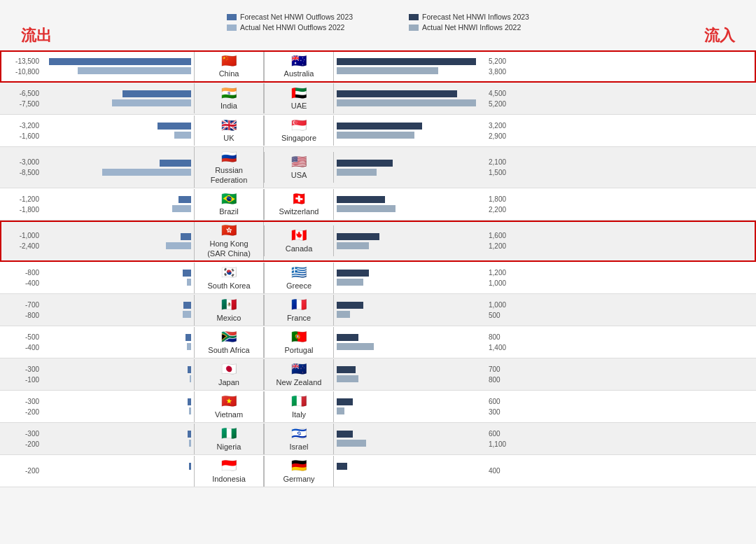 Image resolution: width=756 pixels, height=544 pixels. Describe the element at coordinates (409, 309) in the screenshot. I see `bars-in-mexico-france` at that location.